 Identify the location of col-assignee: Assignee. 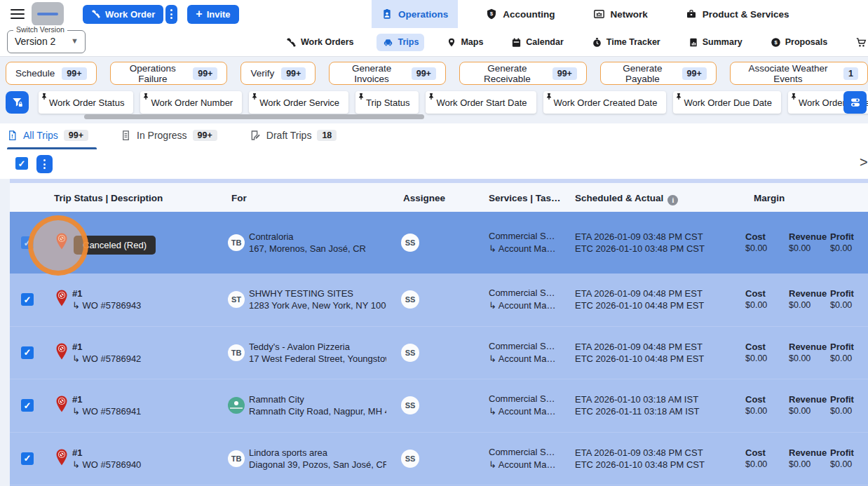
(424, 198).